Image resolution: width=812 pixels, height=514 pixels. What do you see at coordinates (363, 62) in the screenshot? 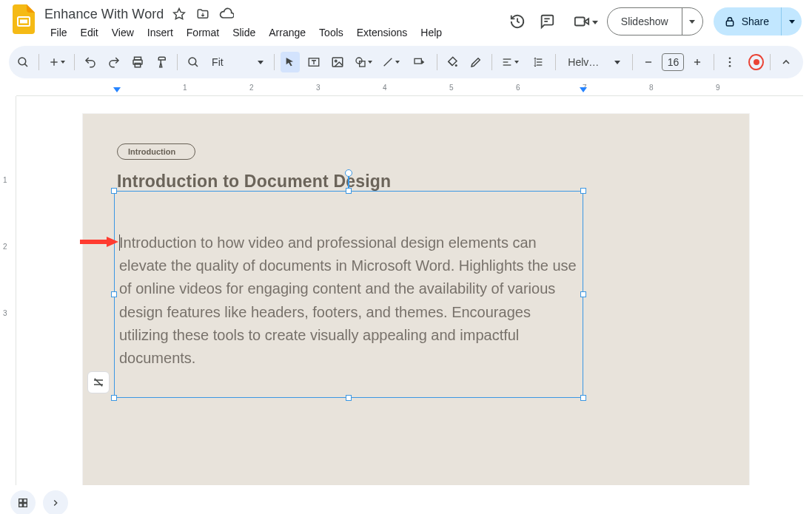
I see `shape-tool` at bounding box center [363, 62].